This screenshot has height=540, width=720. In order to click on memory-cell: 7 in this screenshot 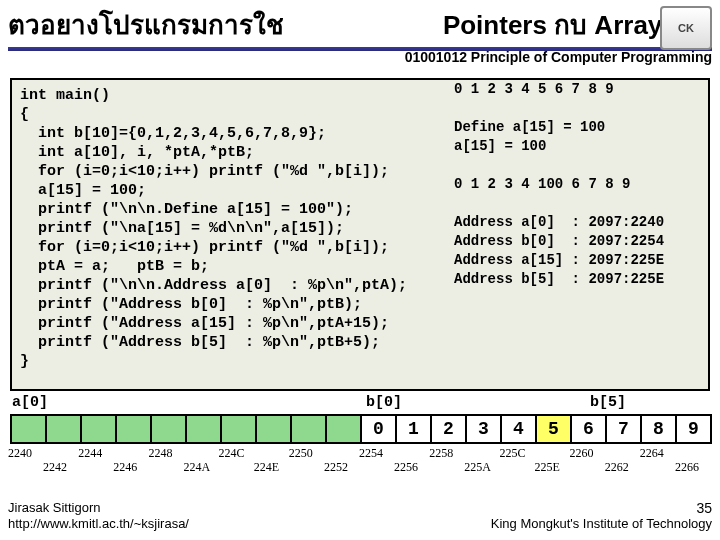, I will do `click(622, 429)`.